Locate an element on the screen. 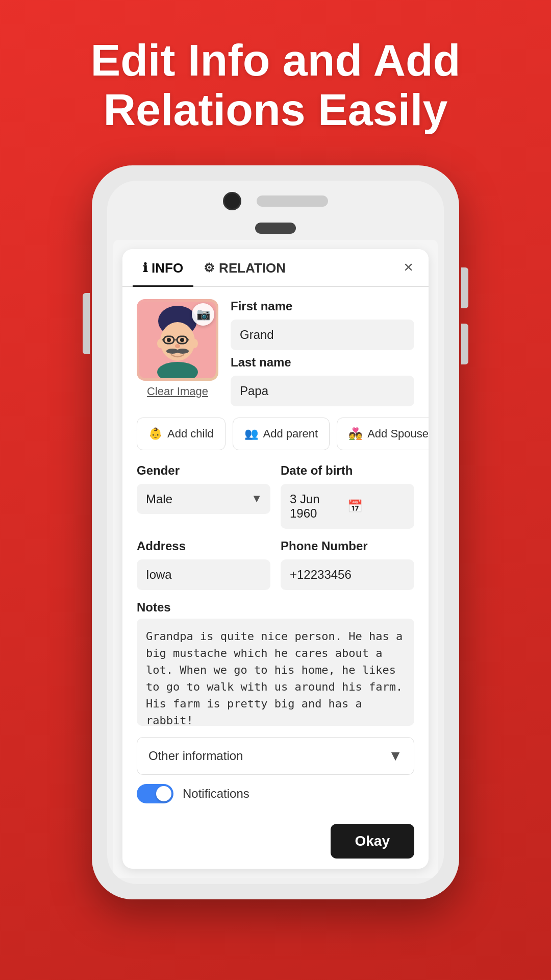  add-spouse-icon: 💑 is located at coordinates (355, 434).